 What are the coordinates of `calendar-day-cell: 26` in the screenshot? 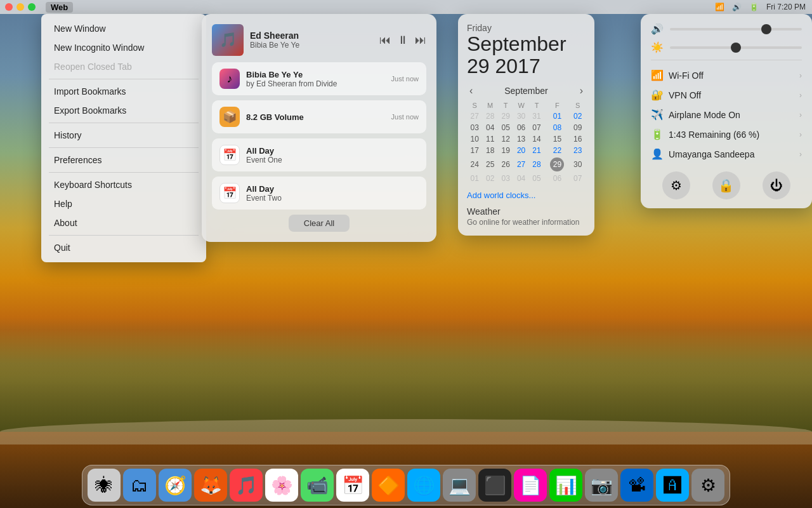 It's located at (506, 164).